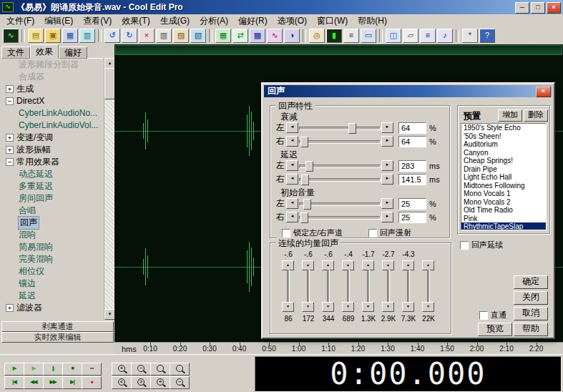 This screenshot has width=563, height=392. What do you see at coordinates (504, 177) in the screenshot?
I see `preset-list: 1950's Style Echo'50s Sheen!AuditoriumCa…` at bounding box center [504, 177].